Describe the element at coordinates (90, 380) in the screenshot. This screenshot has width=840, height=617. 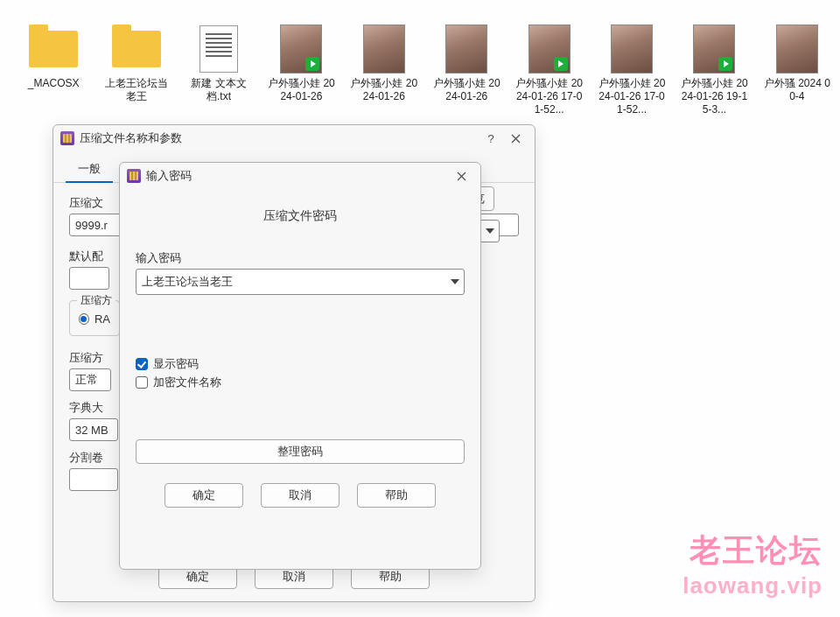
I see `compression-method-dropdown: 正常` at that location.